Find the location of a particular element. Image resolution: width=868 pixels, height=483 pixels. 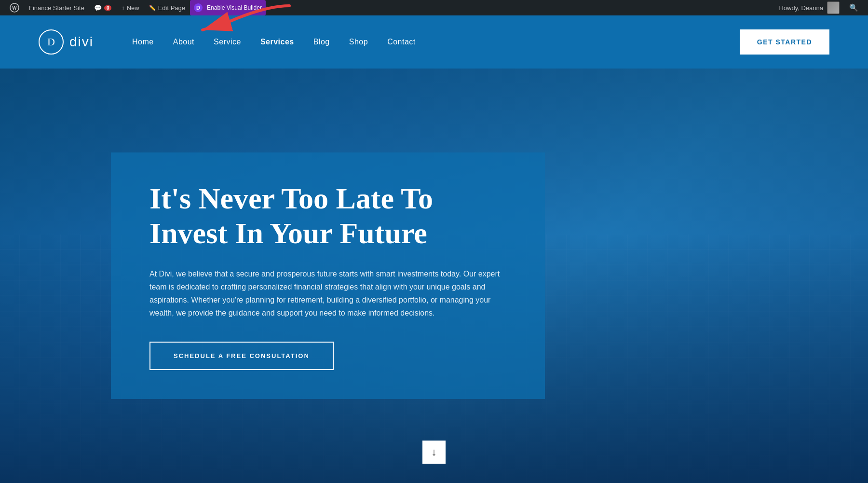

admin-bar-divi-builder: D Enable Visual Builder is located at coordinates (228, 8).